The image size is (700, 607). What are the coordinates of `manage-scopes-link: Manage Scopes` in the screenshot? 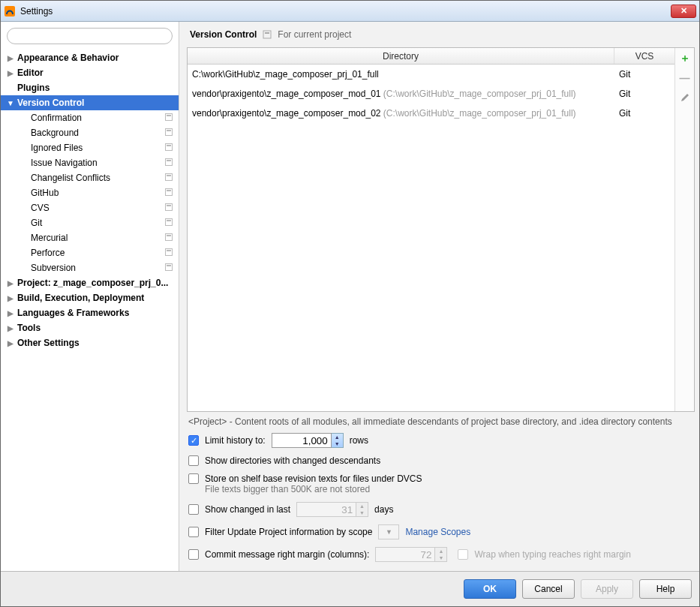 It's located at (438, 532).